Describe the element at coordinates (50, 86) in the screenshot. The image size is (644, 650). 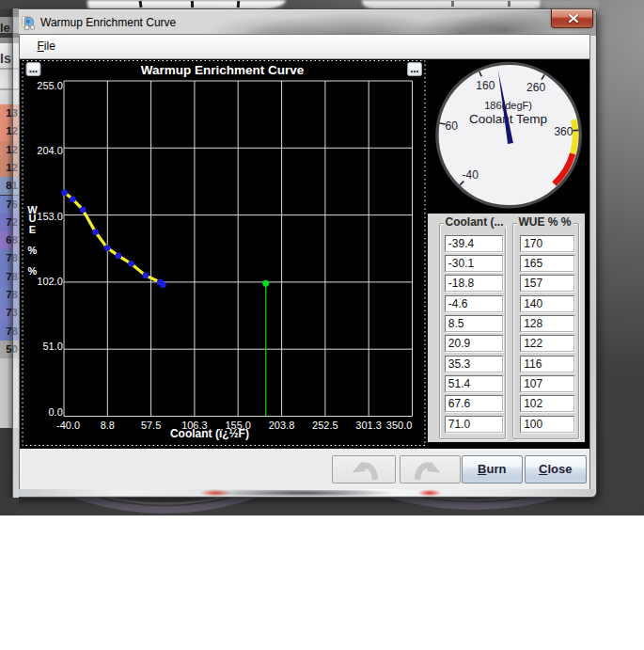
I see `svg-text: 255.0` at that location.